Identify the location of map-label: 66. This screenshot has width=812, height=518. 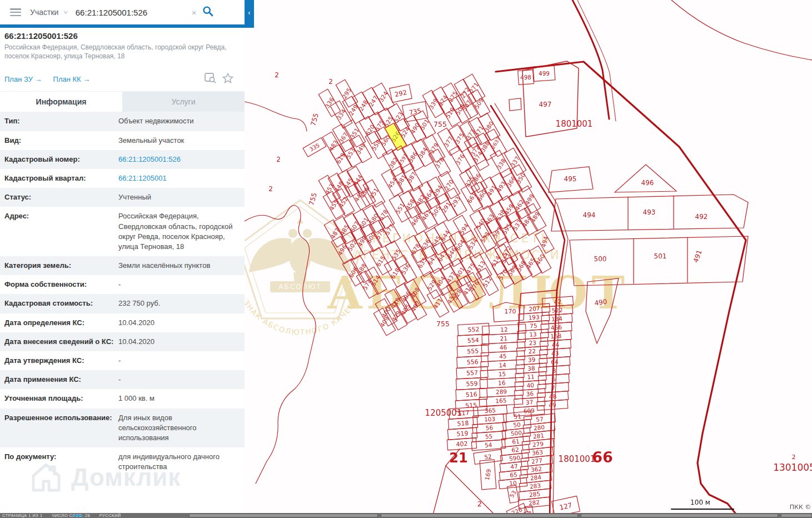
(602, 457).